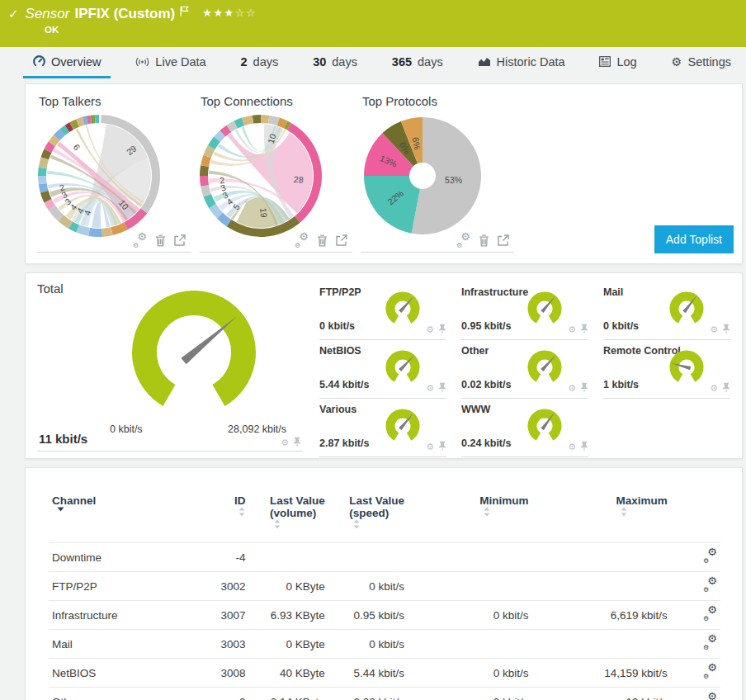 The width and height of the screenshot is (746, 700). What do you see at coordinates (694, 239) in the screenshot?
I see `add-toplist-button: Add Toplist` at bounding box center [694, 239].